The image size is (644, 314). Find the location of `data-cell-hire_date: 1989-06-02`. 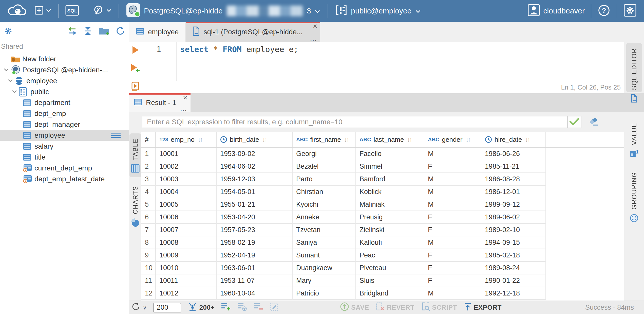

data-cell-hire_date: 1989-06-02 is located at coordinates (514, 217).